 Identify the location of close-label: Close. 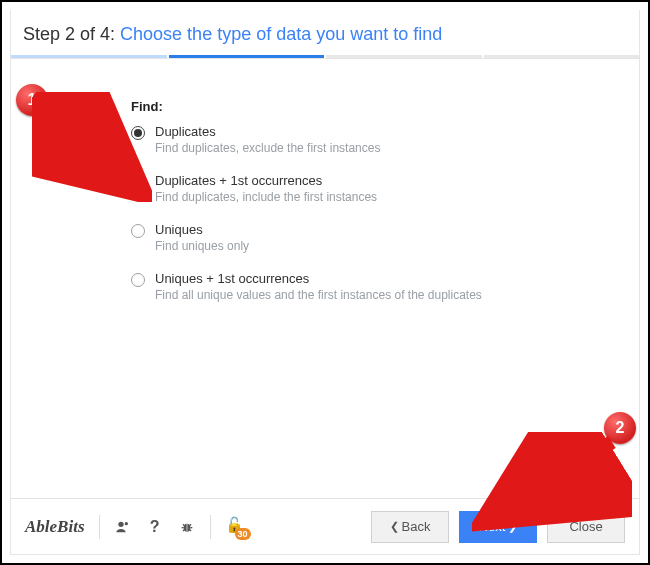
(586, 526).